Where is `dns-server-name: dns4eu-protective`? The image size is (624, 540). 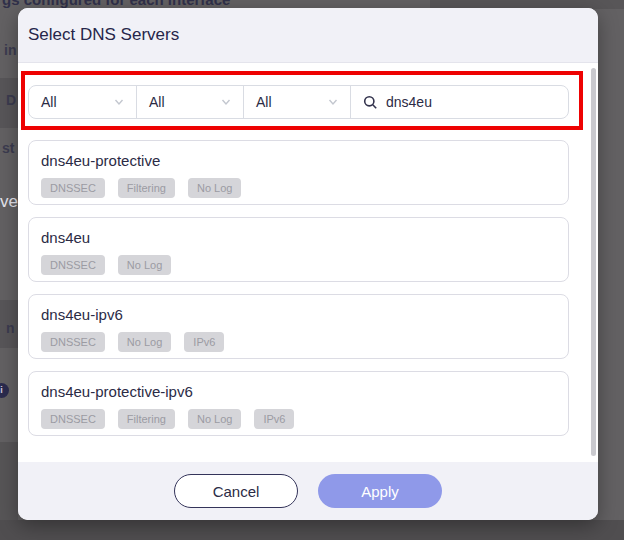
dns-server-name: dns4eu-protective is located at coordinates (298, 160).